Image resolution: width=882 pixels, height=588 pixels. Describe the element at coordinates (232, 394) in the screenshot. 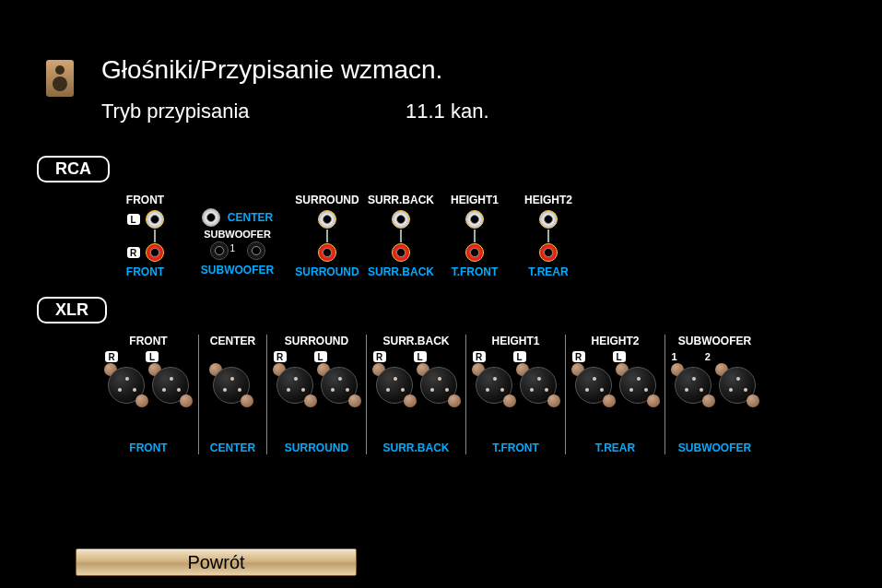

I see `xlr-group: CENTER CENTER` at that location.